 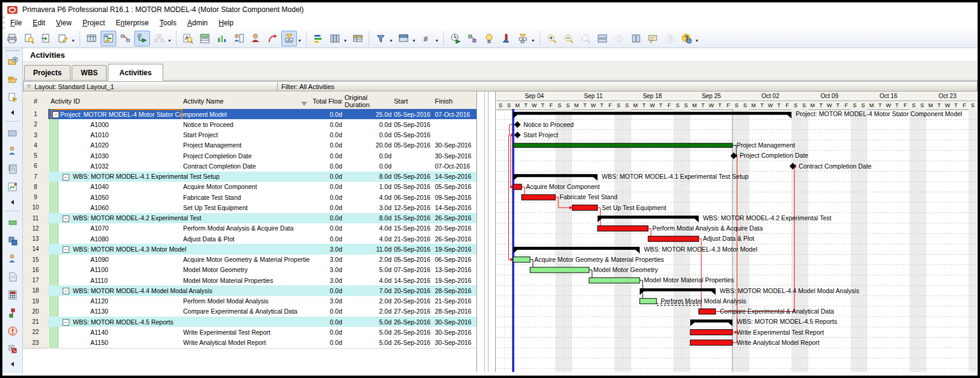 I want to click on row-number: 12, so click(x=36, y=229).